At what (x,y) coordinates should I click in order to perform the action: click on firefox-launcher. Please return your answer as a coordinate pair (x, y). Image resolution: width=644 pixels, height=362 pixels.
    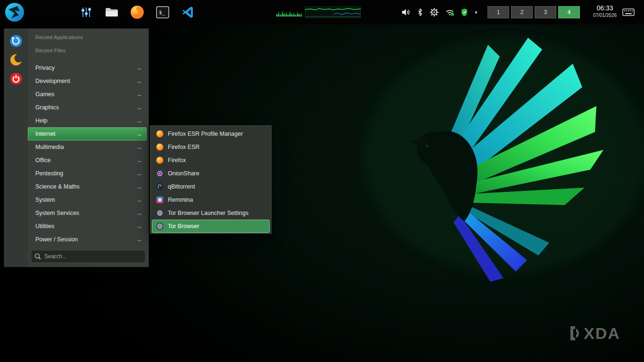
    Looking at the image, I should click on (137, 12).